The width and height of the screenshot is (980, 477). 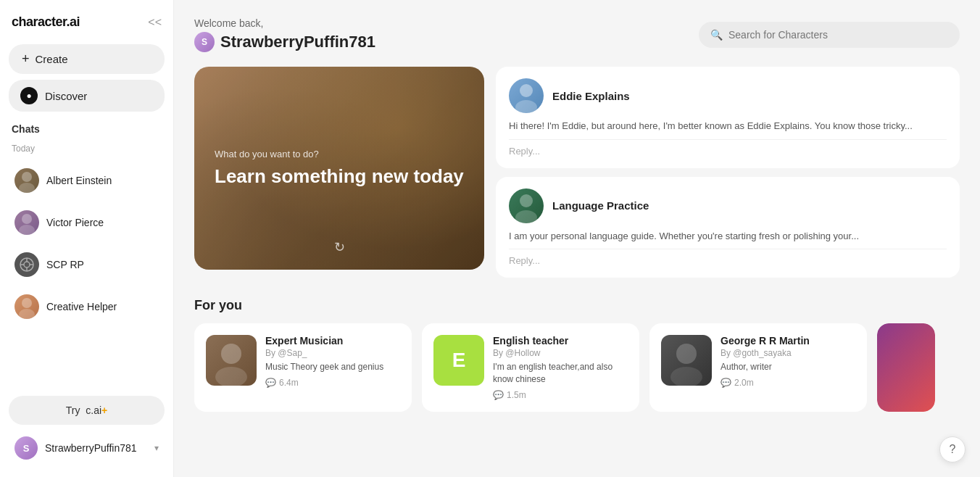 What do you see at coordinates (499, 395) in the screenshot?
I see `chat-bubble-icon-english: 💬` at bounding box center [499, 395].